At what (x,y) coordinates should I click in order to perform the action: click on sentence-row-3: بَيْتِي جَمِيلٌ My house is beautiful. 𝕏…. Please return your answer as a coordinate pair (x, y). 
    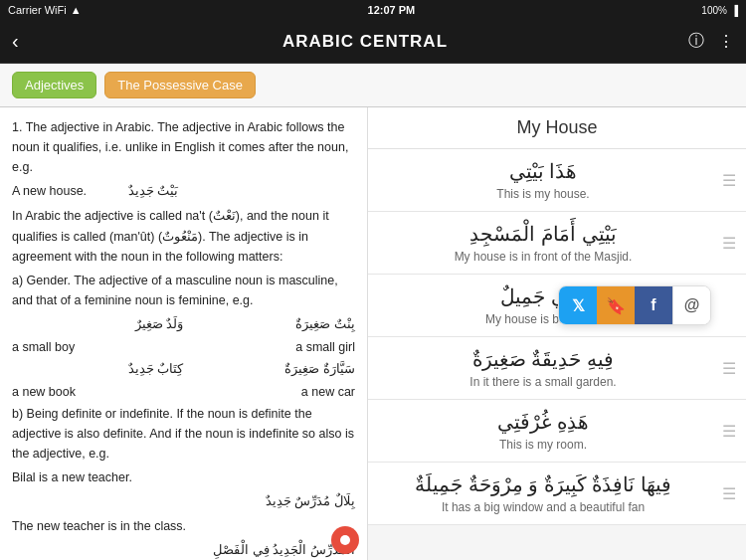
    Looking at the image, I should click on (557, 306).